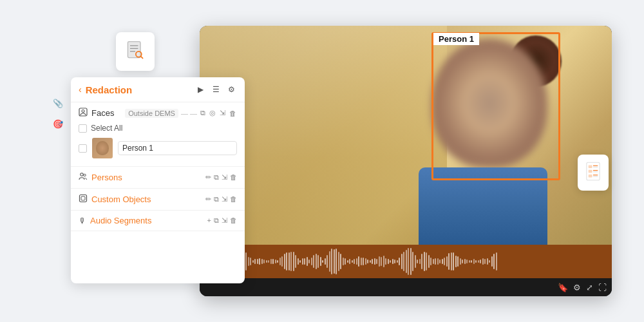 The height and width of the screenshot is (322, 644). What do you see at coordinates (158, 90) in the screenshot?
I see `panel-header: ‹ Redaction ▶ ☰ ⚙` at bounding box center [158, 90].